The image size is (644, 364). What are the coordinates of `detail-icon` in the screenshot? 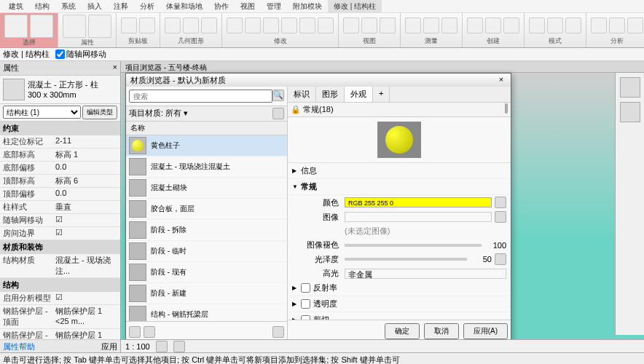 It's located at (162, 347).